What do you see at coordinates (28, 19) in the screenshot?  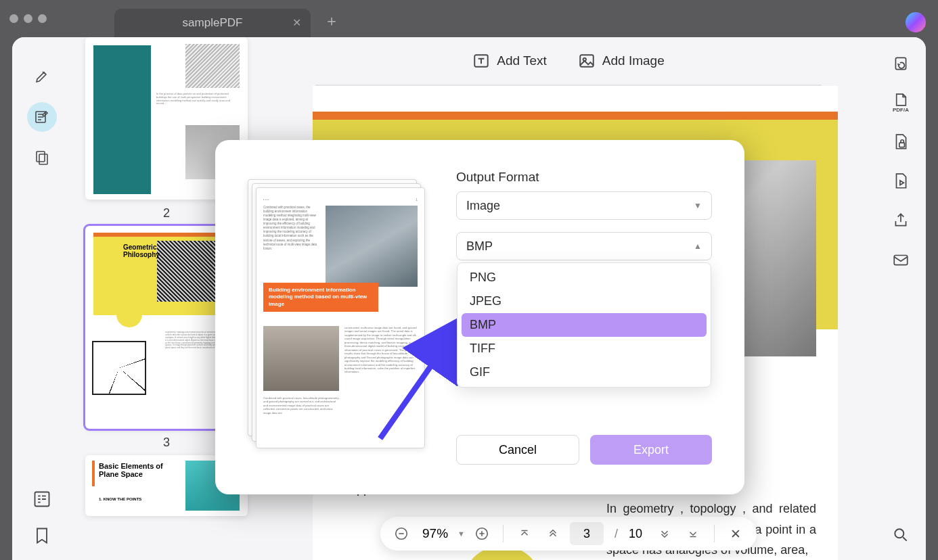 I see `window-controls` at bounding box center [28, 19].